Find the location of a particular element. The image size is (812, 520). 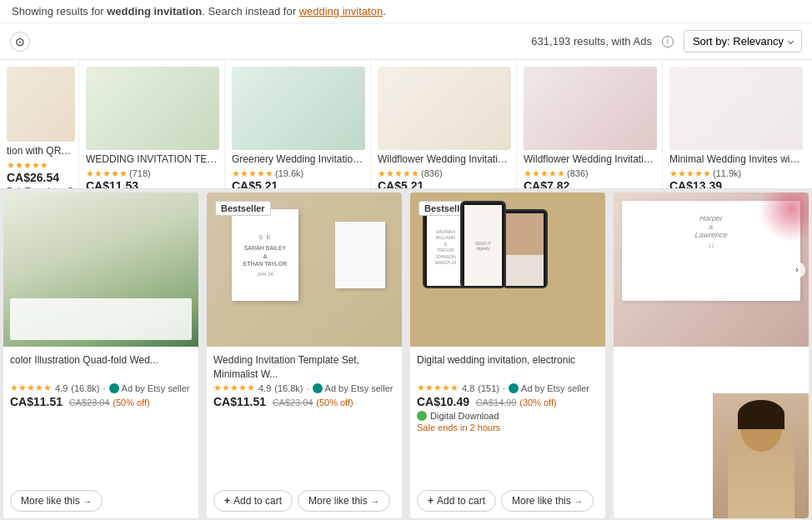

product-title: color Illustration Quad-fold Wed... is located at coordinates (101, 367).